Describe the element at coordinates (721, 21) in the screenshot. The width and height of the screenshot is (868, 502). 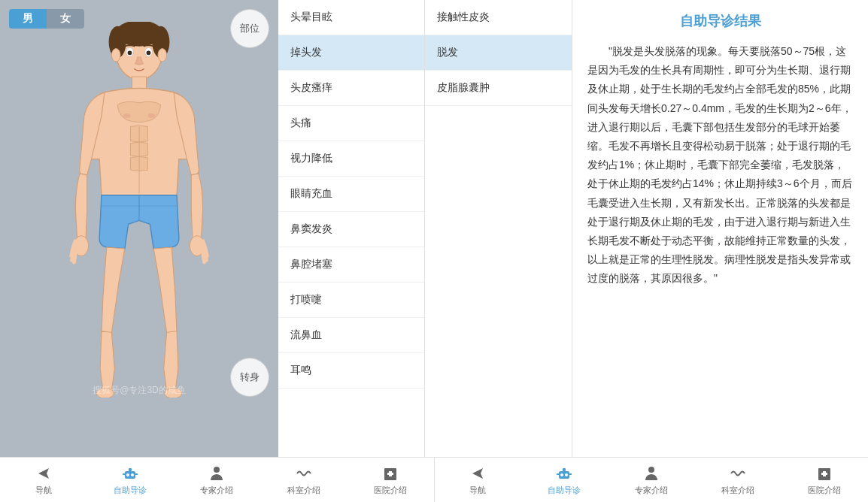
I see `diagnosis-title: 自助导诊结果` at that location.